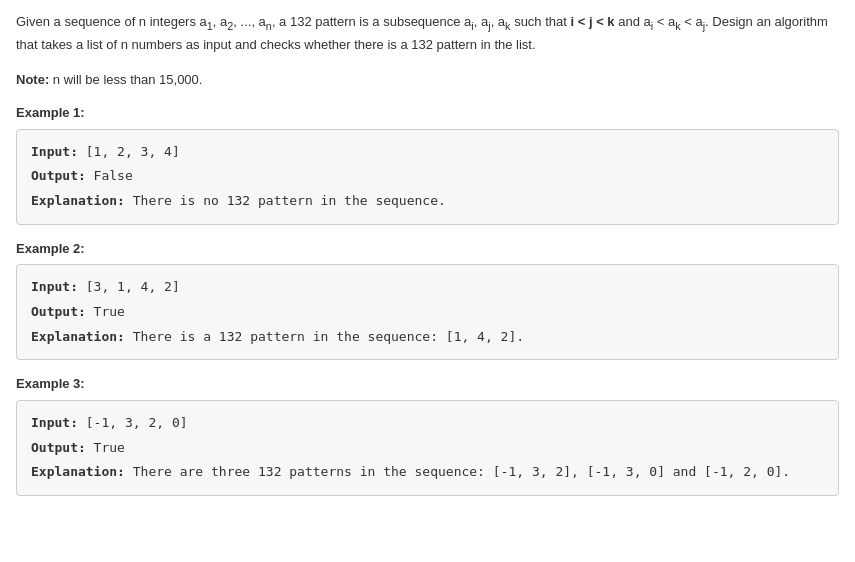  Describe the element at coordinates (286, 200) in the screenshot. I see `example-1-explanation-value: There is no 132 pattern in the sequence.` at that location.